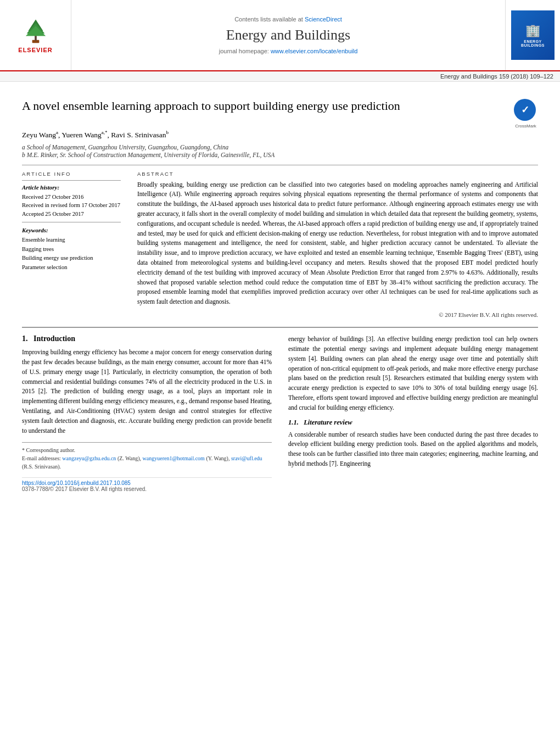 This screenshot has width=560, height=742. Describe the element at coordinates (413, 413) in the screenshot. I see `body-right-col: energy behavior of buildings [3]. An eff…` at that location.